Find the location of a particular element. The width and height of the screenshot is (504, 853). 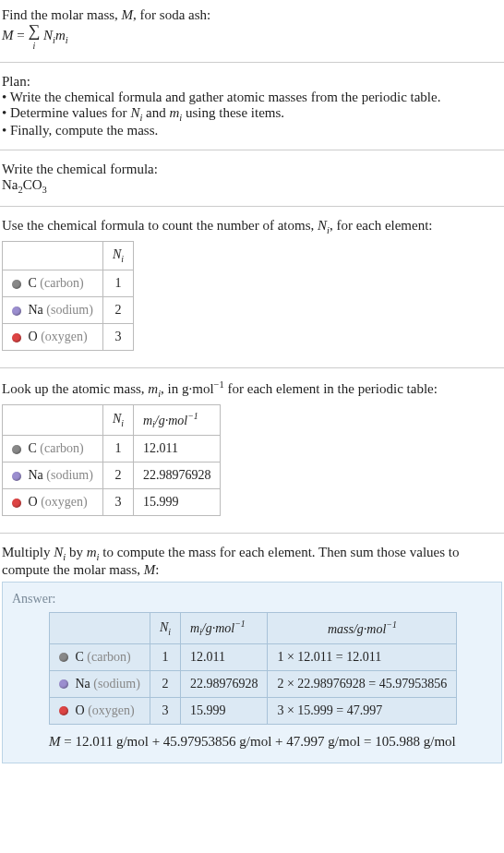

header-N: Ni is located at coordinates (164, 628).